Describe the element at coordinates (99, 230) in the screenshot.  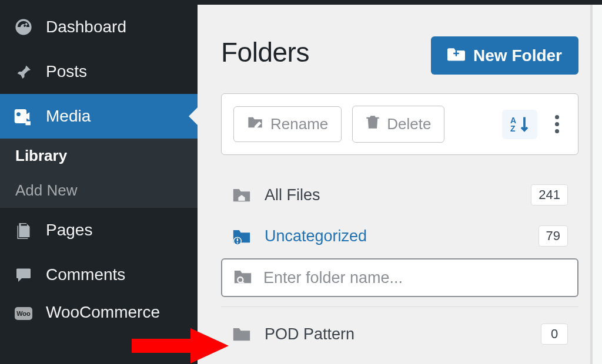
I see `sidebar-item-pages: Pages` at that location.